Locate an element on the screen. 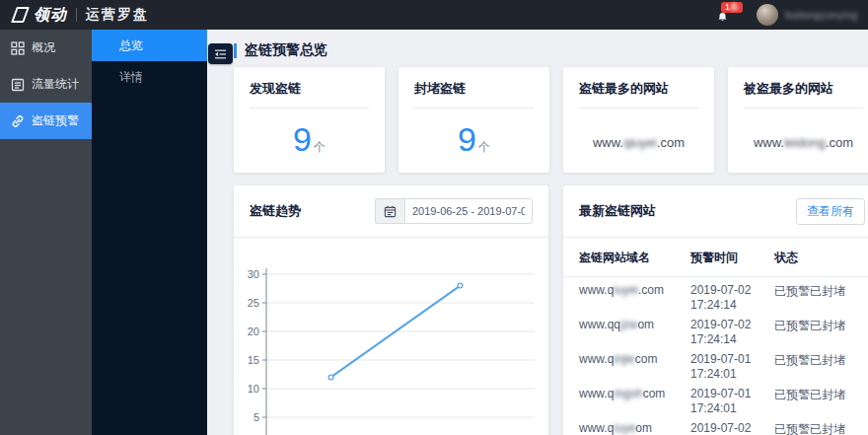 The image size is (868, 435). brand: 领动 运营罗盘 is located at coordinates (81, 16).